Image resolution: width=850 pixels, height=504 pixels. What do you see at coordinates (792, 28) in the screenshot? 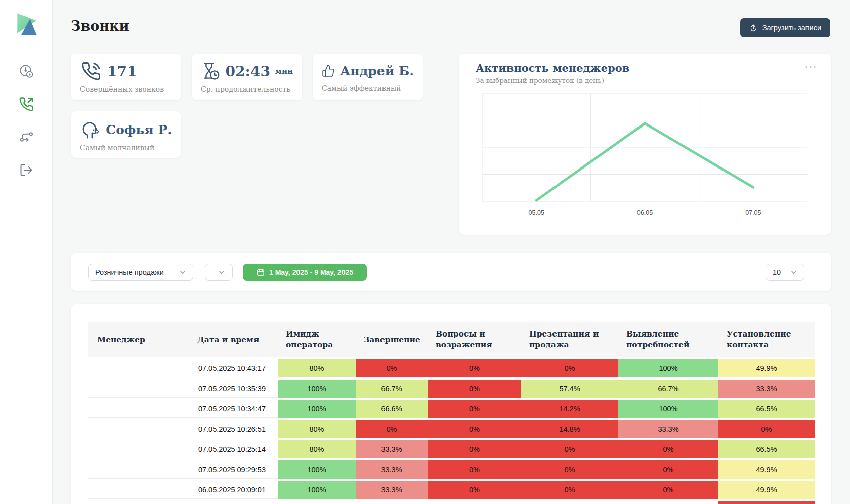
I see `upload-button-label: Загрузить записи` at bounding box center [792, 28].